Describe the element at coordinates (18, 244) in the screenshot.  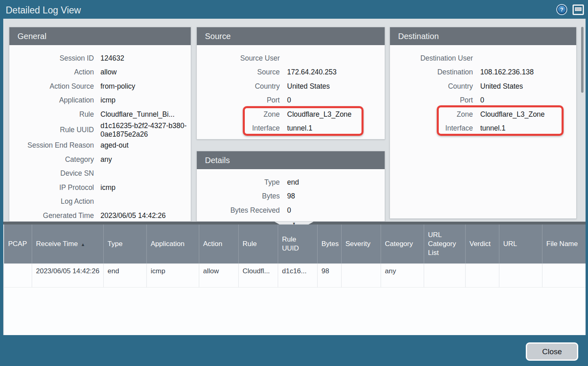
I see `column-header-pcap: PCAP` at that location.